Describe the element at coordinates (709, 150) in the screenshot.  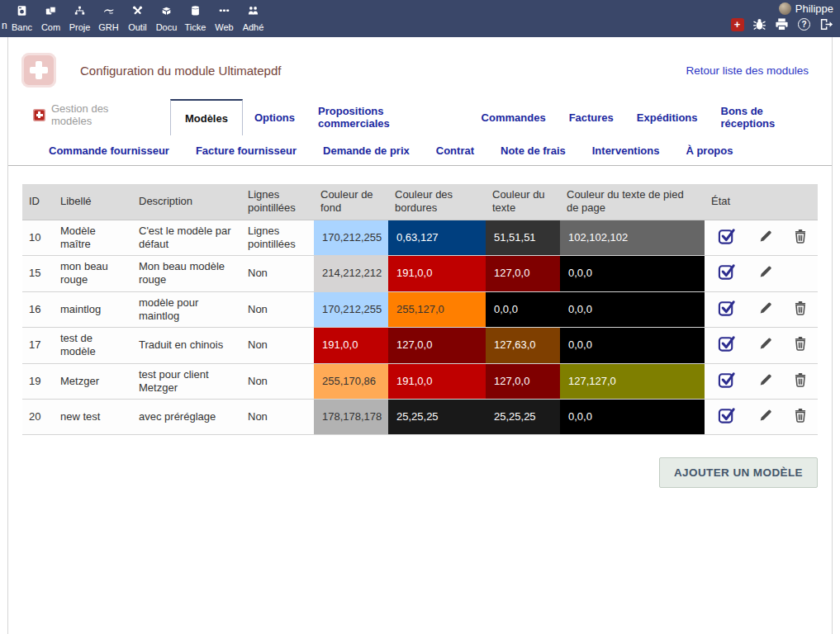
I see `tab-a-propos: À propos` at that location.